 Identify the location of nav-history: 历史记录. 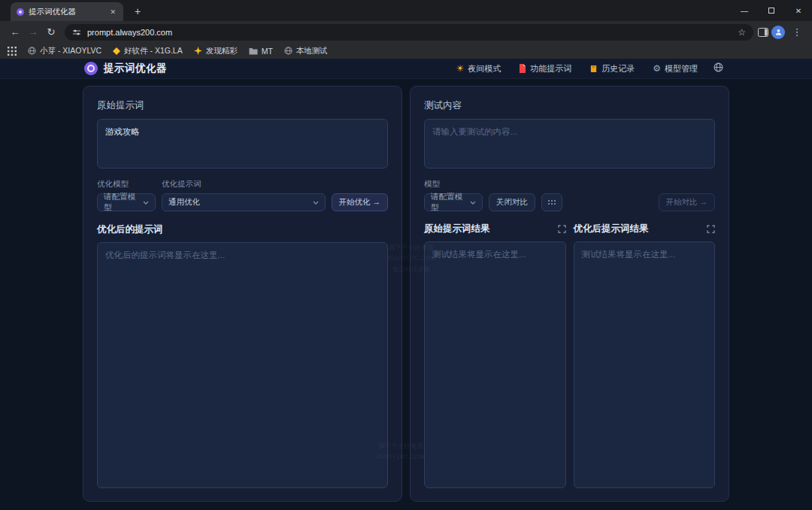
(612, 69).